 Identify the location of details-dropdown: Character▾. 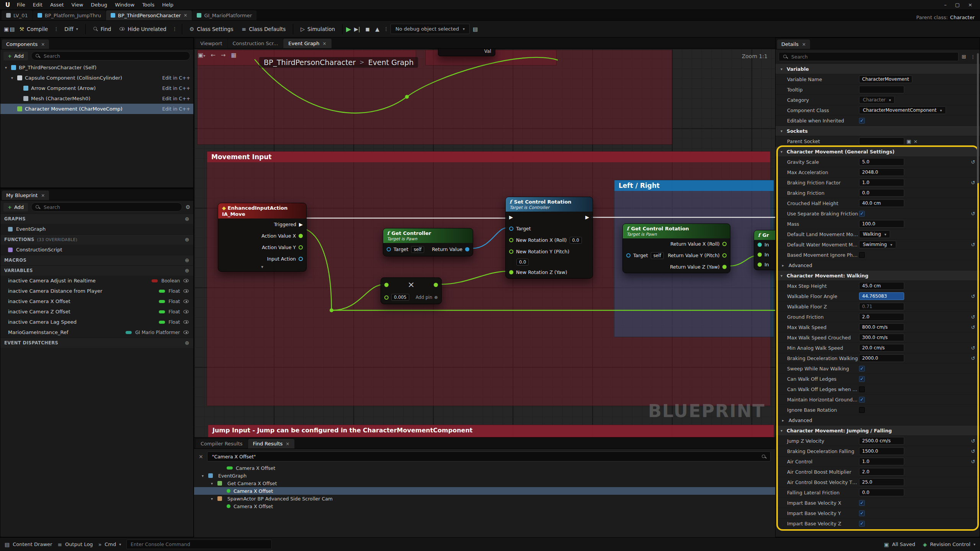
(877, 100).